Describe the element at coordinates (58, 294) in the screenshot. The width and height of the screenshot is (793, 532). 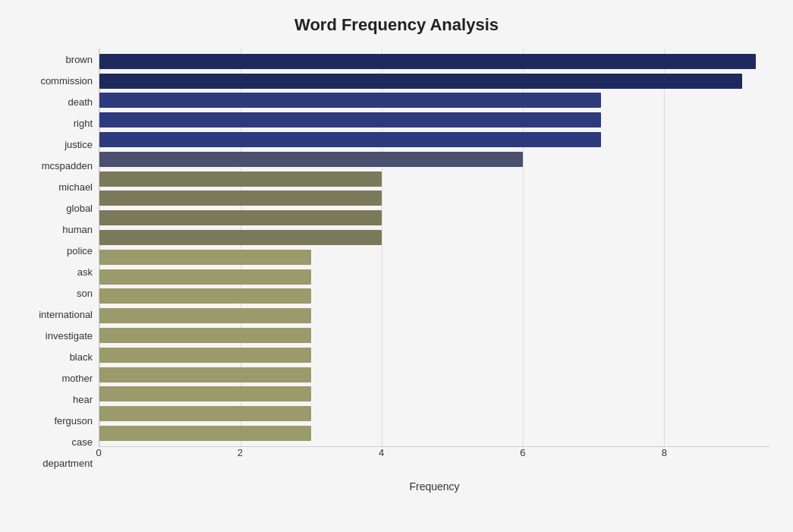
I see `y-label: son` at that location.